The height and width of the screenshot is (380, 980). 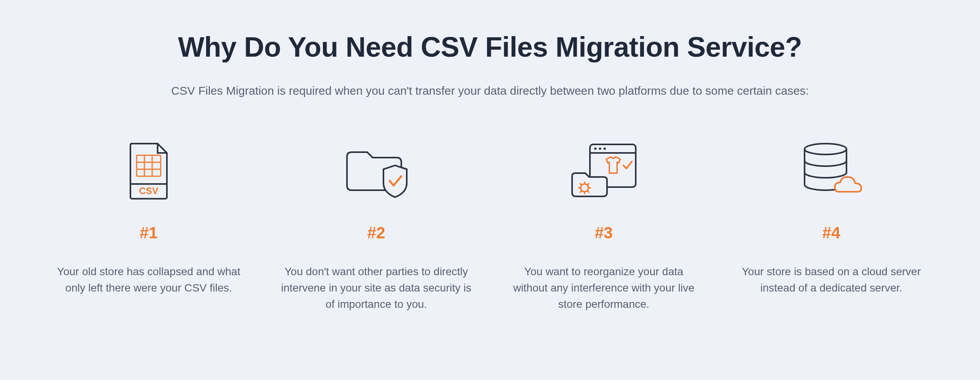 I want to click on card-number: #4, so click(x=831, y=233).